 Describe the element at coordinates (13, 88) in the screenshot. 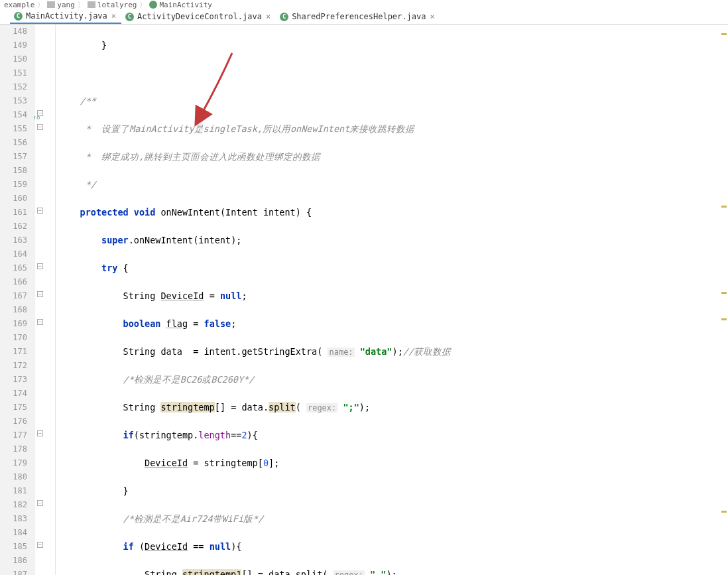

I see `line-number: 152` at that location.